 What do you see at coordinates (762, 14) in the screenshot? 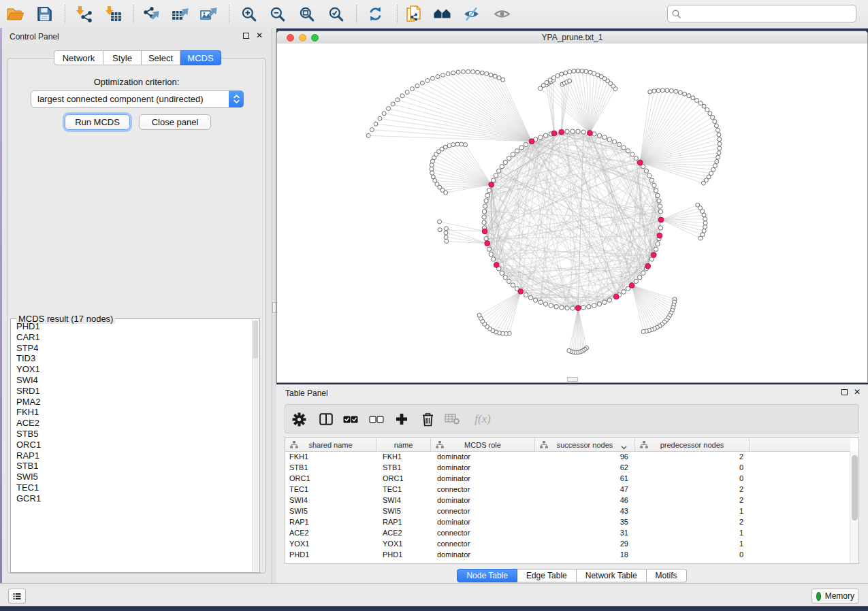
I see `search-field` at bounding box center [762, 14].